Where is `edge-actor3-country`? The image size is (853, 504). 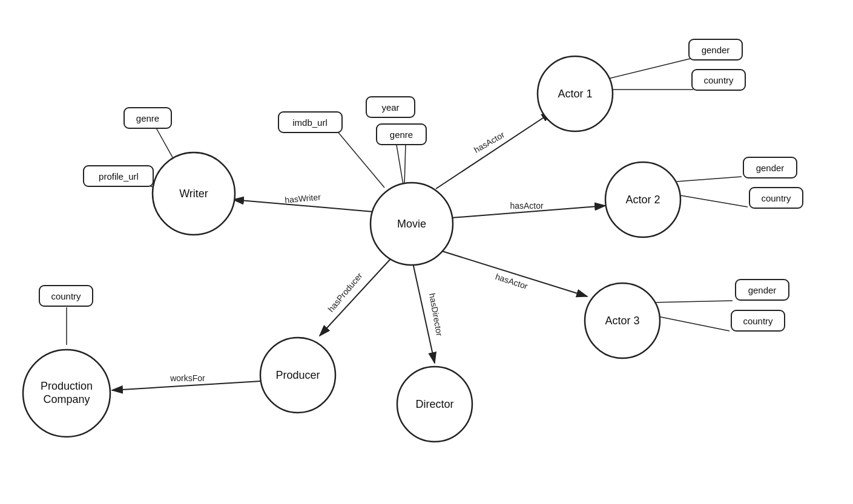 edge-actor3-country is located at coordinates (689, 323).